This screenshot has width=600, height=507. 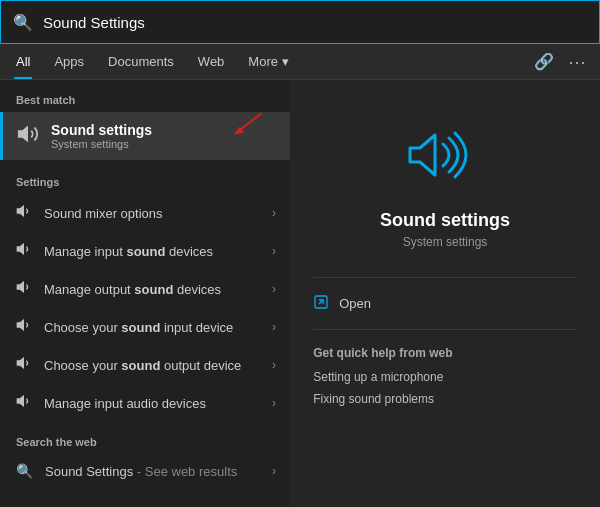 What do you see at coordinates (24, 251) in the screenshot?
I see `manage-input-icon` at bounding box center [24, 251].